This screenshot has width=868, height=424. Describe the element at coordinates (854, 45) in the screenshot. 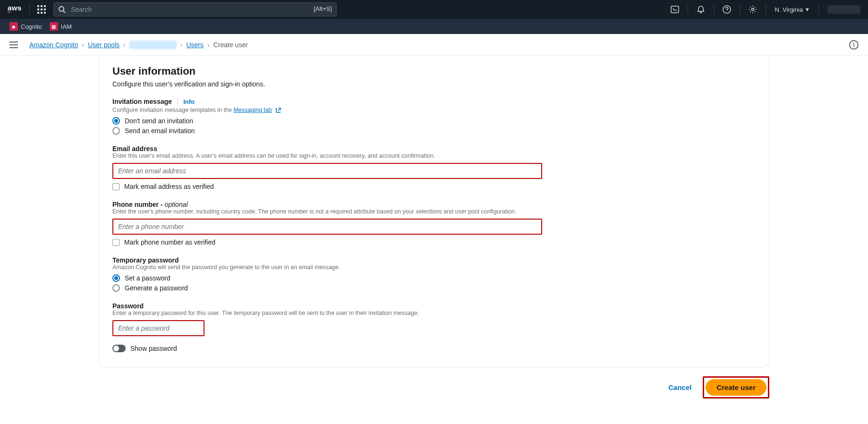

I see `info-panel-toggle-icon: i` at that location.